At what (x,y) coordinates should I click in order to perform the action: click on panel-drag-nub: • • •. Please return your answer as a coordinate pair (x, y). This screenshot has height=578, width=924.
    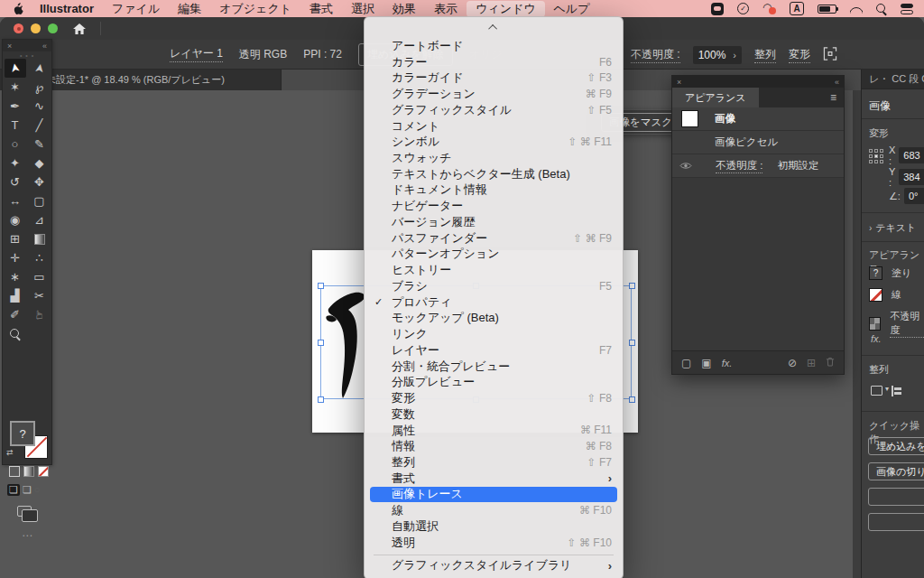
    Looking at the image, I should click on (27, 55).